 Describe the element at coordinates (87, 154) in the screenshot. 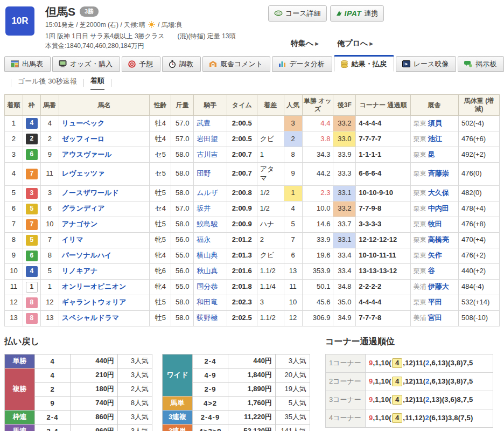

I see `horse-link: アウスヴァール` at that location.